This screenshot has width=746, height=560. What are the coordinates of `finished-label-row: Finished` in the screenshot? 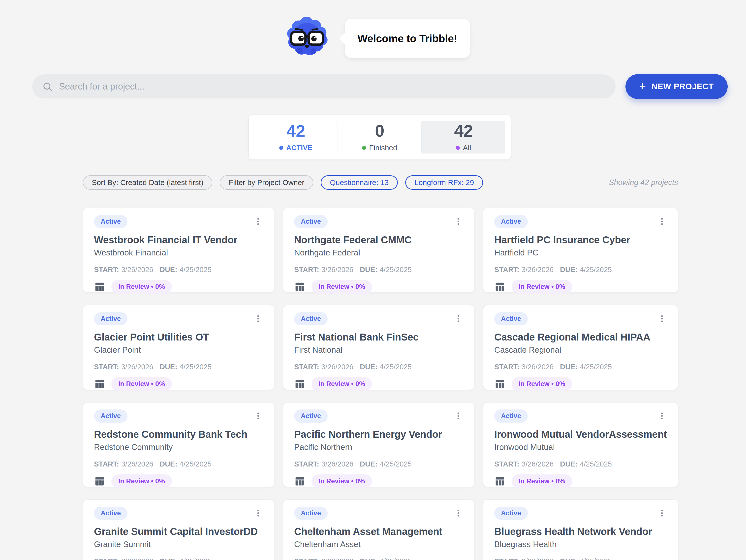 It's located at (380, 148).